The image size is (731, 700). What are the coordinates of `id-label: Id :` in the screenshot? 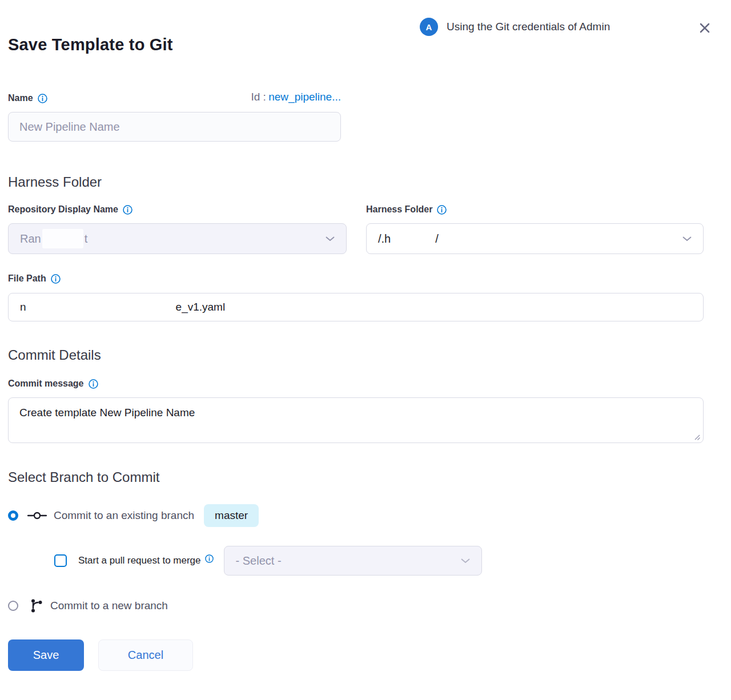 It's located at (258, 97).